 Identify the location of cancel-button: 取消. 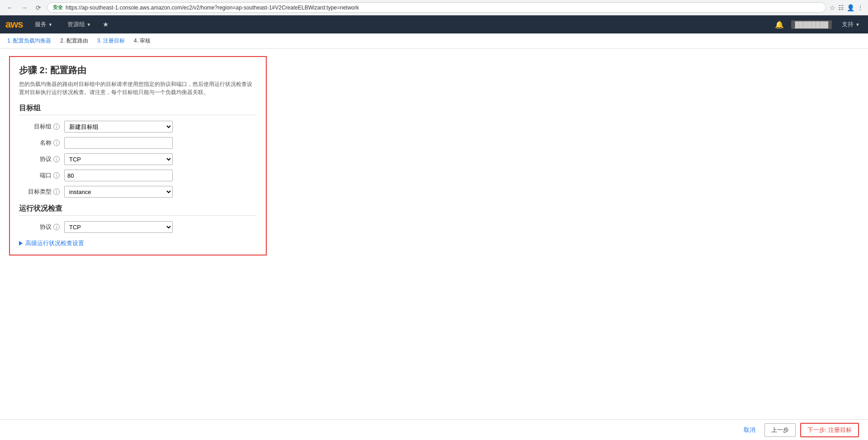
(750, 430).